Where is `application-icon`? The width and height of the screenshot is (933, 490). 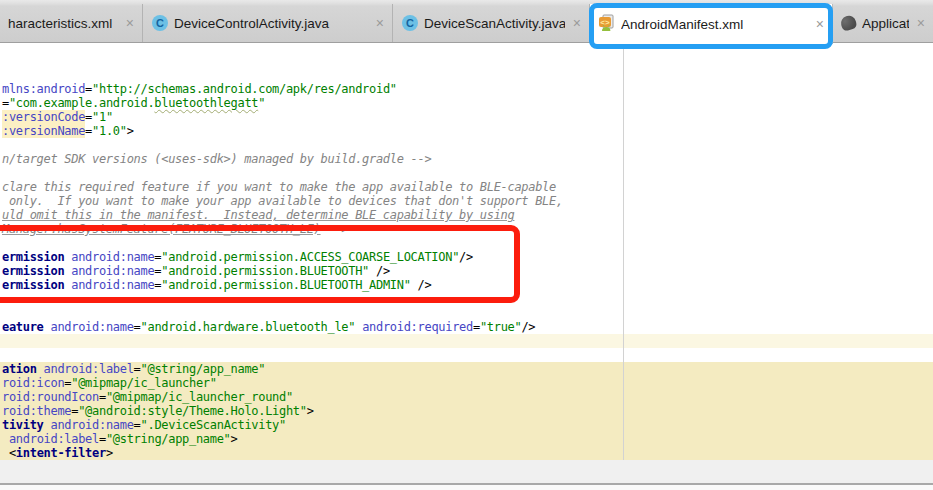
application-icon is located at coordinates (848, 22).